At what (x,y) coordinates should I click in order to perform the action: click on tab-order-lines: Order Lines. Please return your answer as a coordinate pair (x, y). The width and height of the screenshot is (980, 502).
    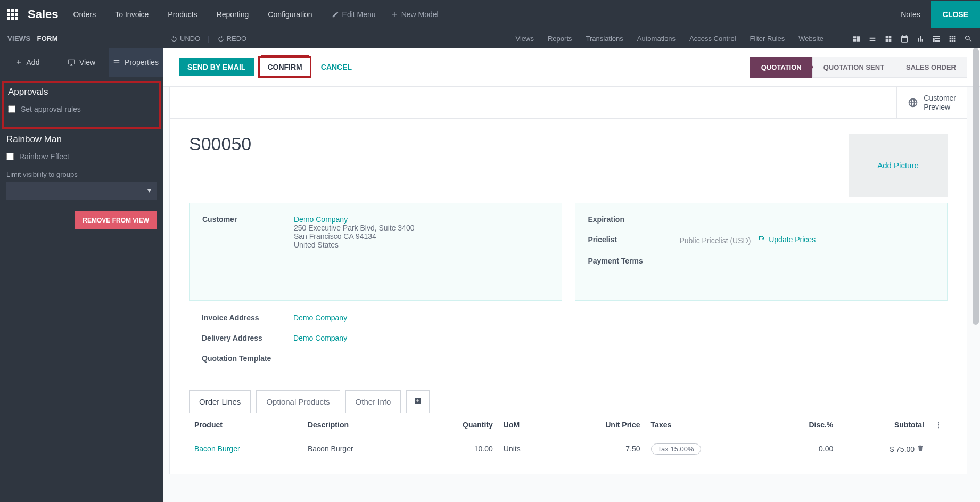
    Looking at the image, I should click on (220, 401).